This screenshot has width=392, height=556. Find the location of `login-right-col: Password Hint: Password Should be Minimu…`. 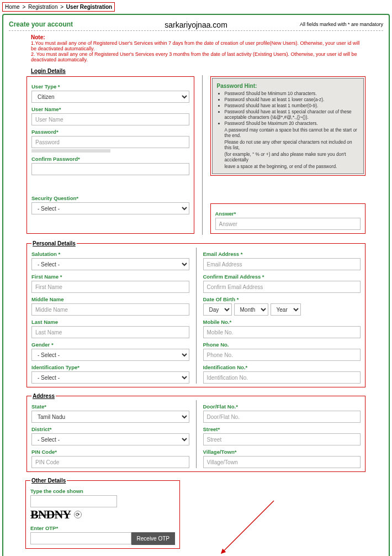

login-right-col: Password Hint: Password Should be Minimu… is located at coordinates (285, 155).